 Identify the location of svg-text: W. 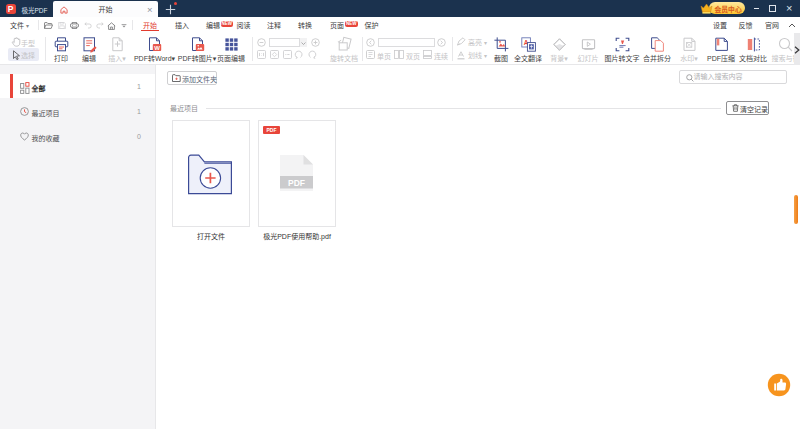
(157, 47).